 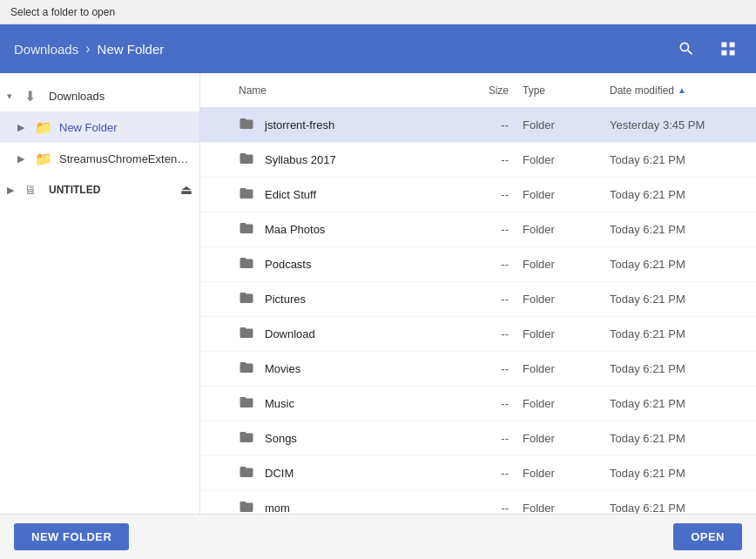 I want to click on table-row: Podcasts -- Folder Today 6:21 PM, so click(x=478, y=265).